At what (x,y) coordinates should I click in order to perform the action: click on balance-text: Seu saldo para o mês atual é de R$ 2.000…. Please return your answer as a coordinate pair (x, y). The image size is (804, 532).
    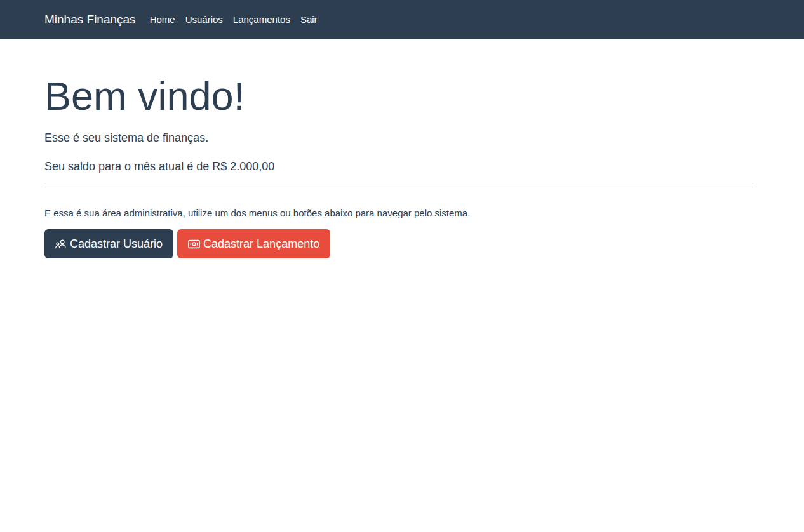
    Looking at the image, I should click on (399, 166).